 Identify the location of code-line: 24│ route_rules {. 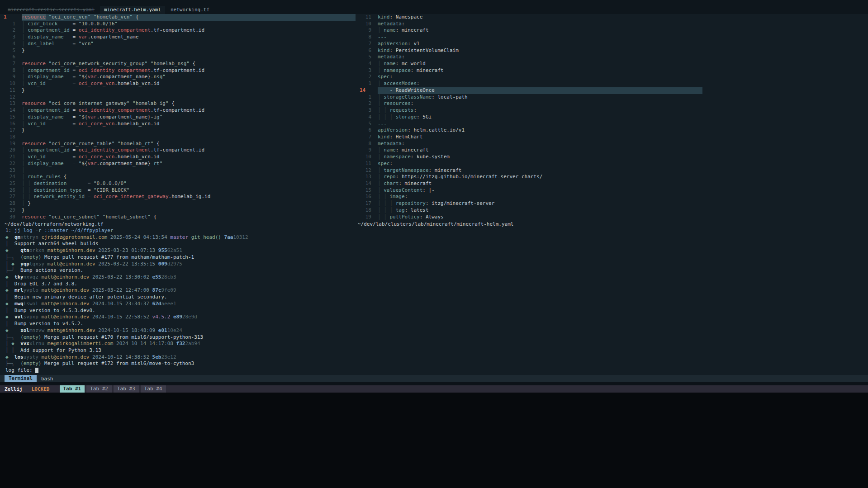
(180, 177).